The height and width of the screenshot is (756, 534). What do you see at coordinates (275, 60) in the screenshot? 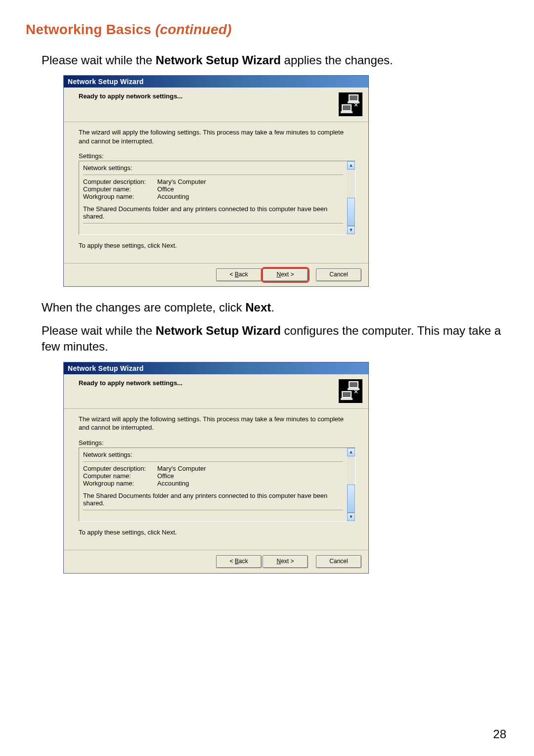
I see `intro-paragraph-1: Please wait while the Network Setup Wiza…` at bounding box center [275, 60].